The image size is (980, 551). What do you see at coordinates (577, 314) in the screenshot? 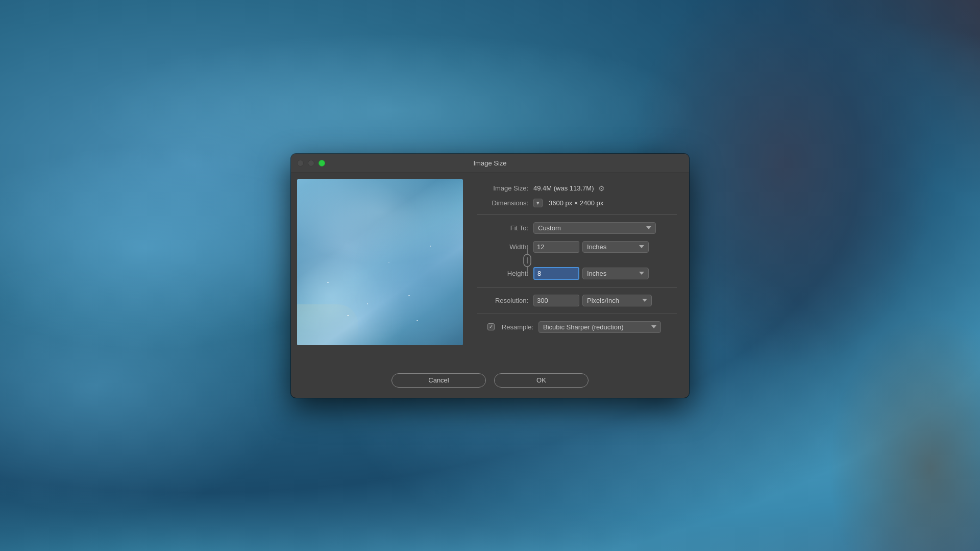
I see `separator3` at bounding box center [577, 314].